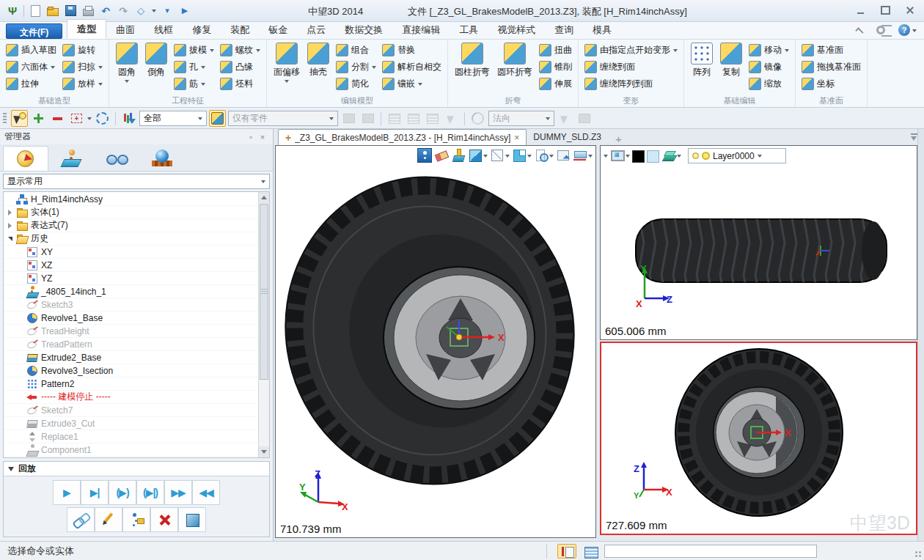 The image size is (924, 560). I want to click on display-mode-icon, so click(617, 156).